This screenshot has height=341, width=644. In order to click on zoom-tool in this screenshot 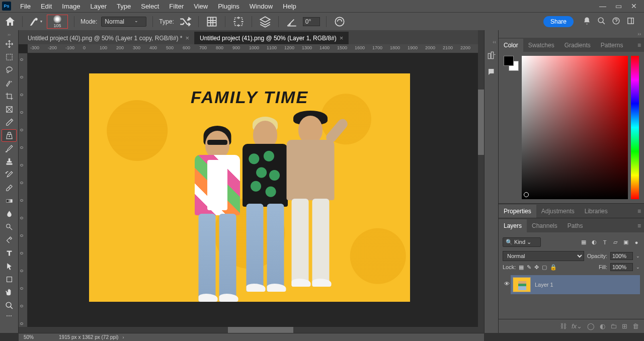, I will do `click(9, 306)`.